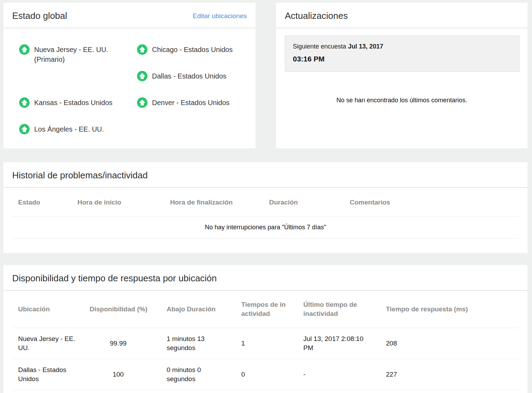  Describe the element at coordinates (402, 101) in the screenshot. I see `updates-empty-message: No se han encontrado los últimos comenta…` at that location.